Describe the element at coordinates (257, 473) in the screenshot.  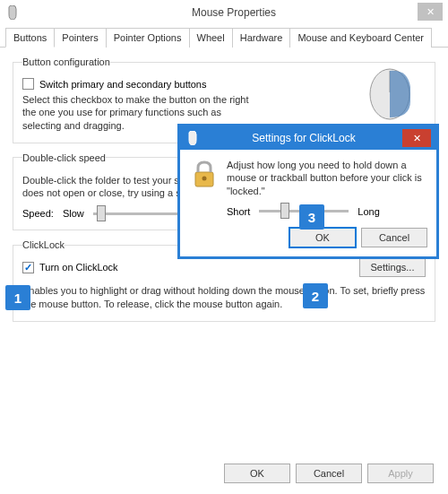
I see `ok-button: OK` at that location.